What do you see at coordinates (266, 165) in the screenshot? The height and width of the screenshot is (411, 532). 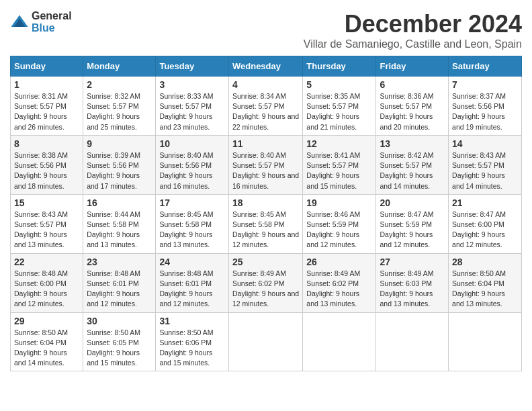 I see `calendar-row: 8Sunrise: 8:38 AM Sunset: 5:56 PM Daylig…` at bounding box center [266, 165].